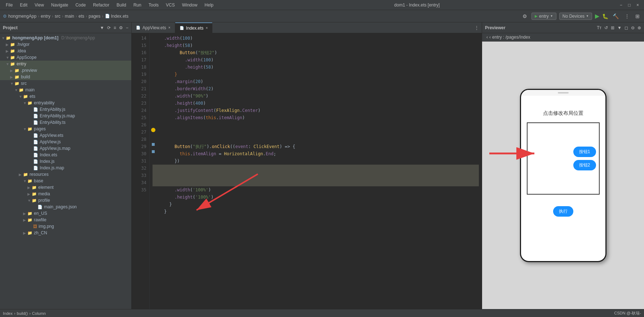 The width and height of the screenshot is (644, 317). Describe the element at coordinates (575, 16) in the screenshot. I see `no-devices-dropdown: No Devices ▼` at that location.